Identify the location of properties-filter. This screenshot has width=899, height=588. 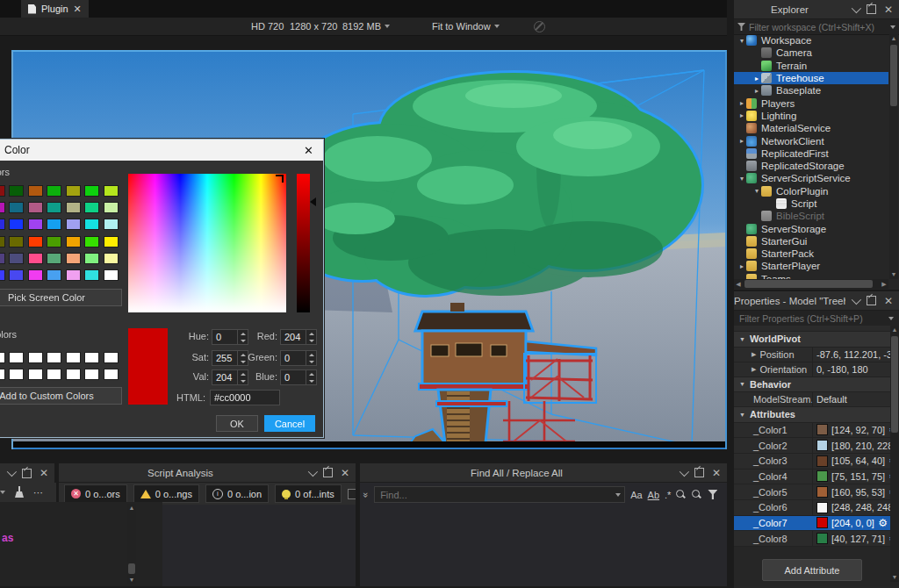
(816, 319).